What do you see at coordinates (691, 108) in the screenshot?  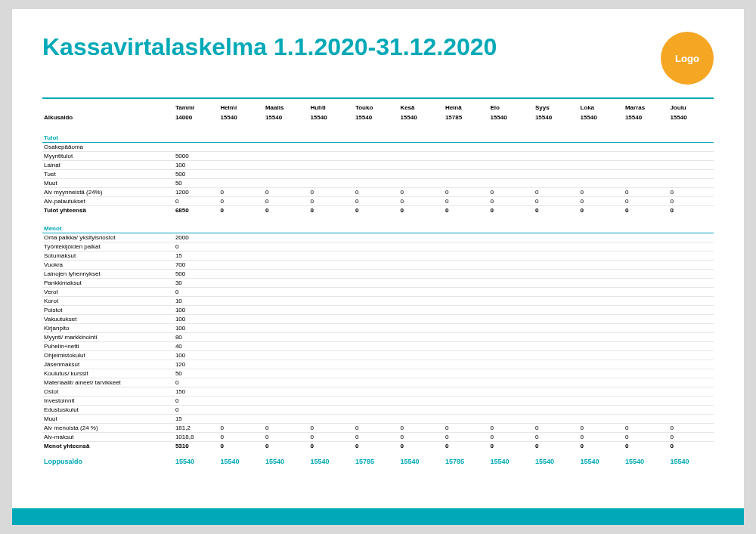 I see `month-header: Joulu` at bounding box center [691, 108].